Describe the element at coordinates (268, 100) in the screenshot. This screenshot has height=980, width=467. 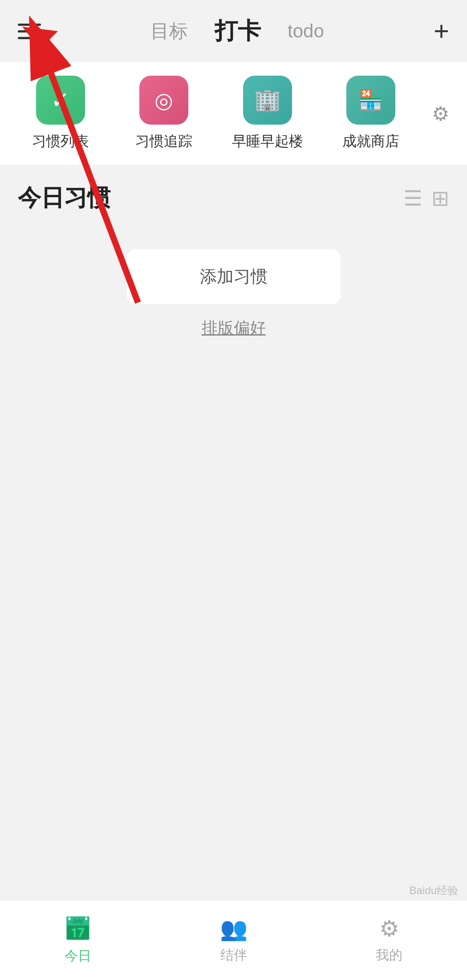
I see `early-rise-icon: 🏢` at that location.